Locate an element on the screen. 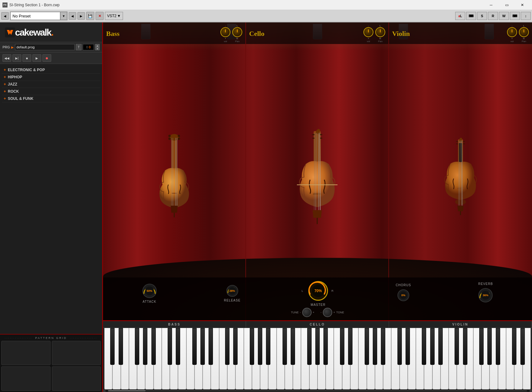 The image size is (532, 392). kb-scroll-thumb is located at coordinates (127, 391).